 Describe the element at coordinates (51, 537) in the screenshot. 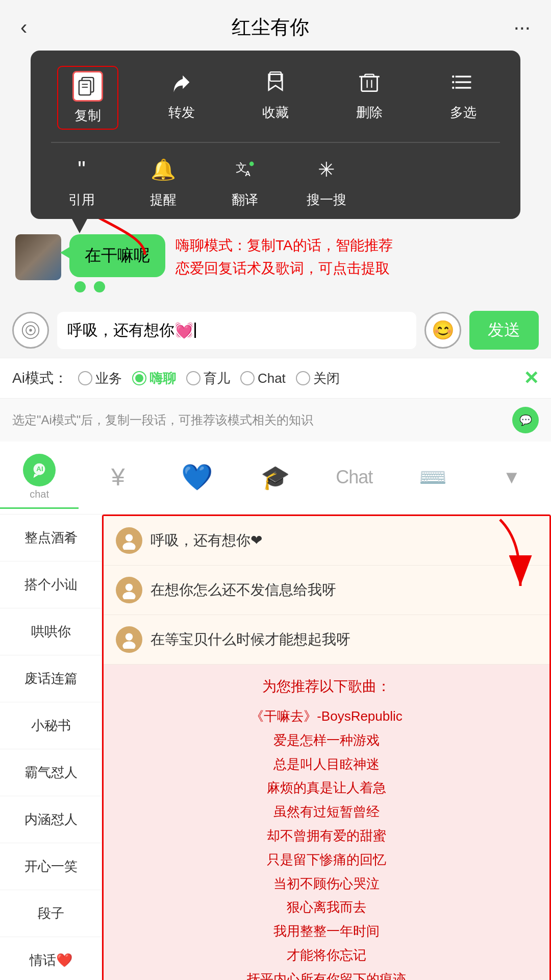

I see `sidebar-item-zhengdian-label: 整点酒肴` at that location.